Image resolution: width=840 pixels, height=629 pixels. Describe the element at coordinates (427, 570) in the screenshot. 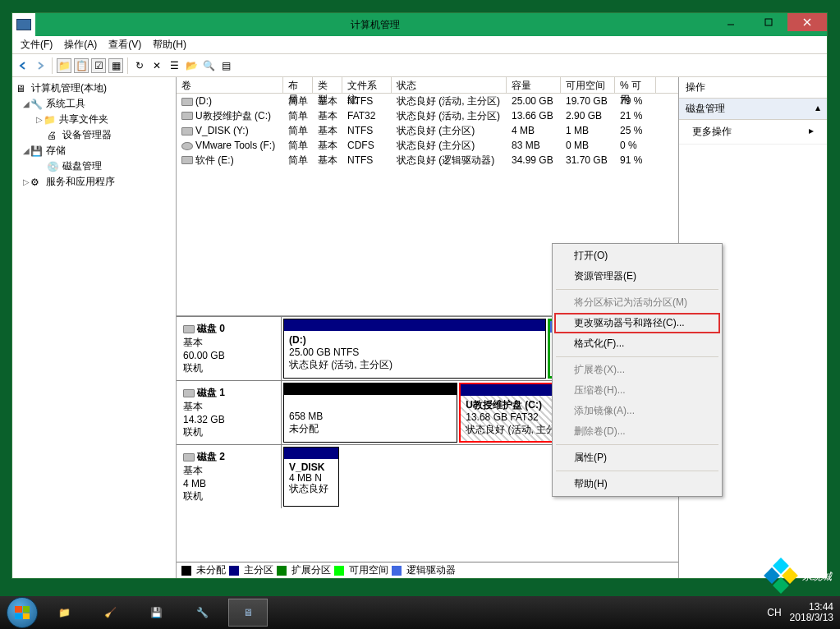

I see `legend: 未分配 主分区 扩展分区 可用空间 逻辑驱动器` at that location.